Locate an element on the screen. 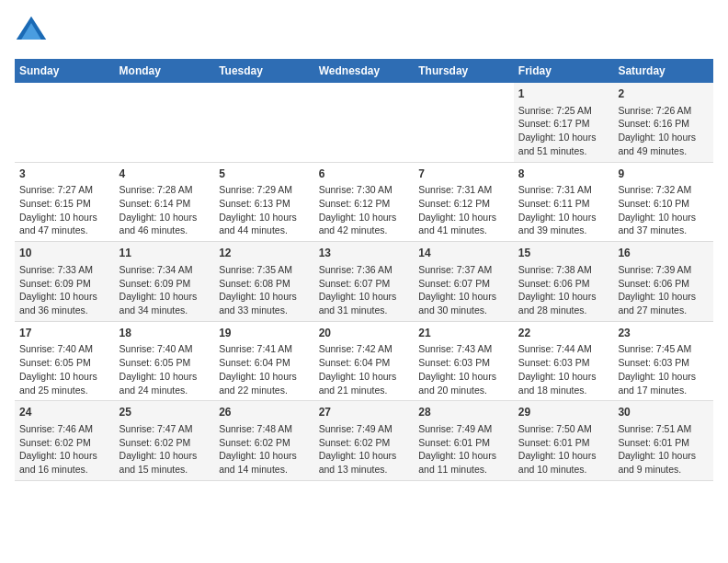 The image size is (728, 563). day-number: 22 is located at coordinates (564, 333).